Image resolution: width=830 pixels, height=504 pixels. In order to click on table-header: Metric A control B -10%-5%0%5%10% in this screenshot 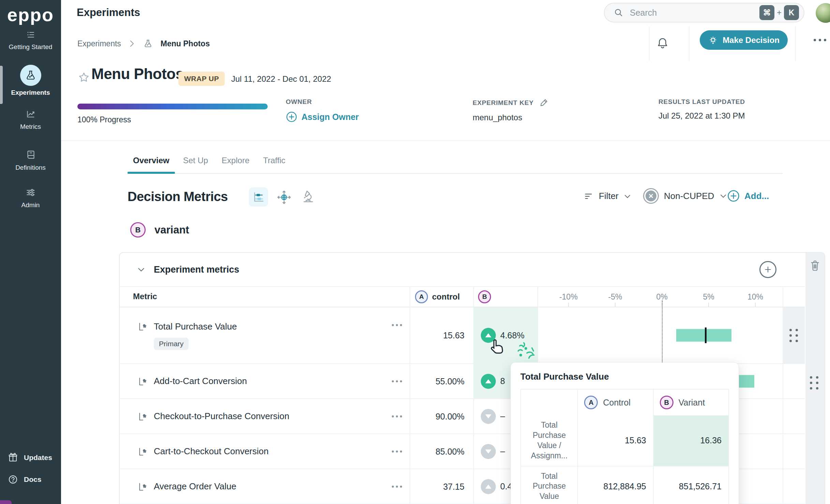, I will do `click(462, 297)`.